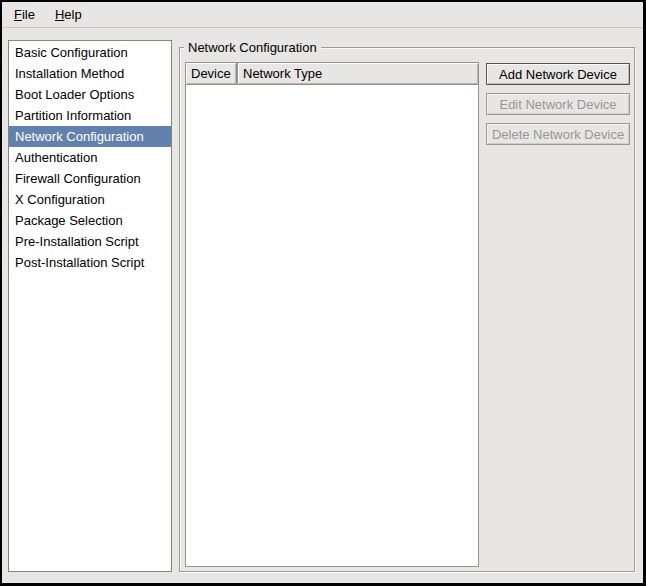 This screenshot has width=646, height=586. What do you see at coordinates (558, 74) in the screenshot?
I see `add-network-device-button: Add Network Device` at bounding box center [558, 74].